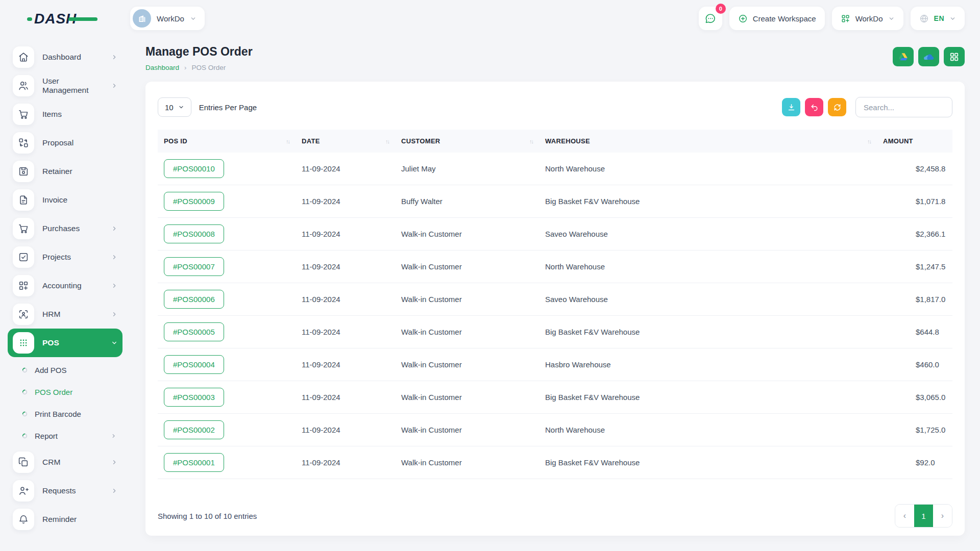 This screenshot has height=551, width=980. What do you see at coordinates (555, 516) in the screenshot?
I see `table-footer: Showing 1 to 10 of 10 entries ‹ 1 ›` at bounding box center [555, 516].